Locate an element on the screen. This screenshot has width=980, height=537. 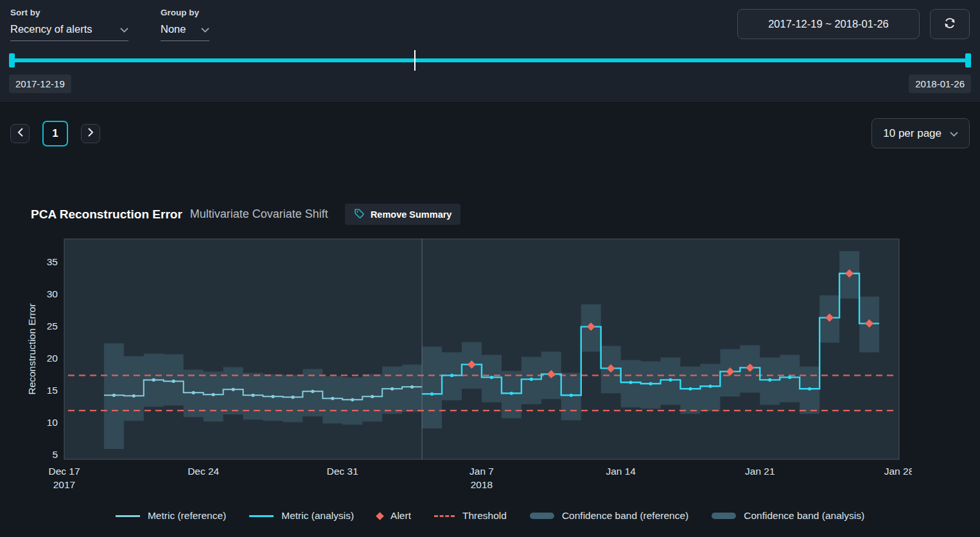
confidence-band-analysis-swatch is located at coordinates (724, 516).